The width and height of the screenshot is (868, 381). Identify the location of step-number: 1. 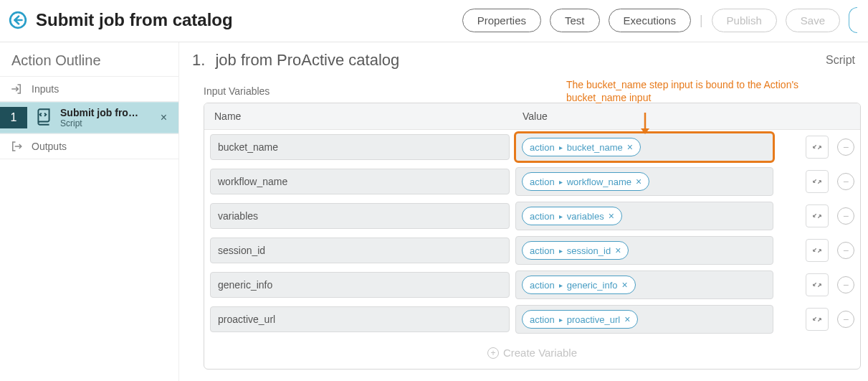
(14, 118).